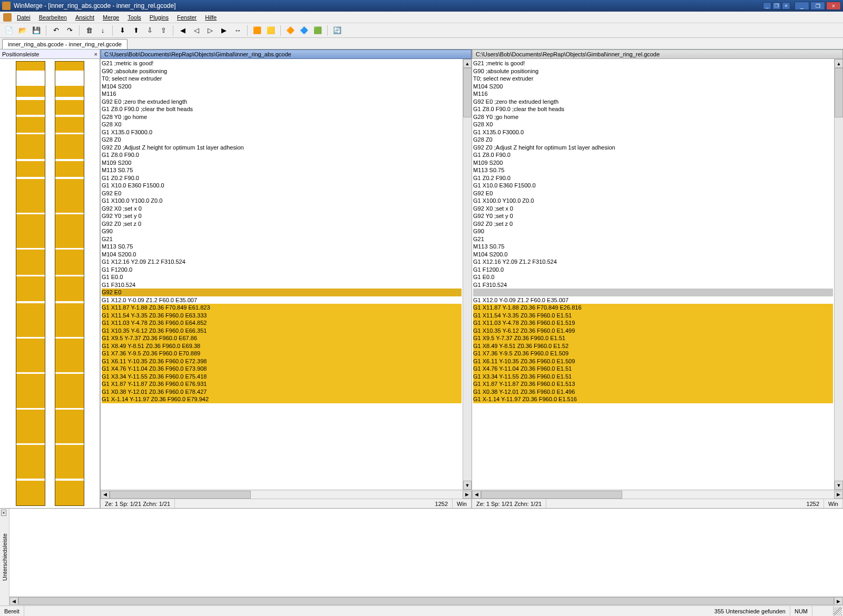  What do you see at coordinates (750, 611) in the screenshot?
I see `status-diff-count: 355 Unterschiede gefunden` at bounding box center [750, 611].